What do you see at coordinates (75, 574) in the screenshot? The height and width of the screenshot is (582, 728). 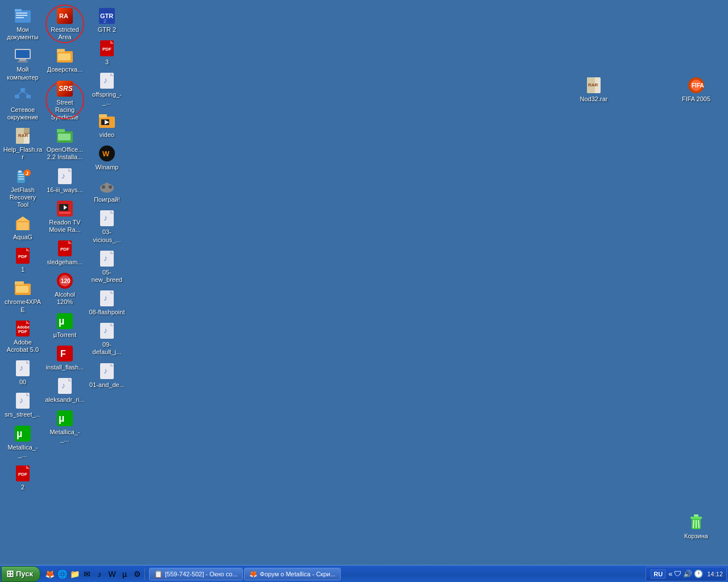 I see `tray-folder-icon: 📁` at bounding box center [75, 574].